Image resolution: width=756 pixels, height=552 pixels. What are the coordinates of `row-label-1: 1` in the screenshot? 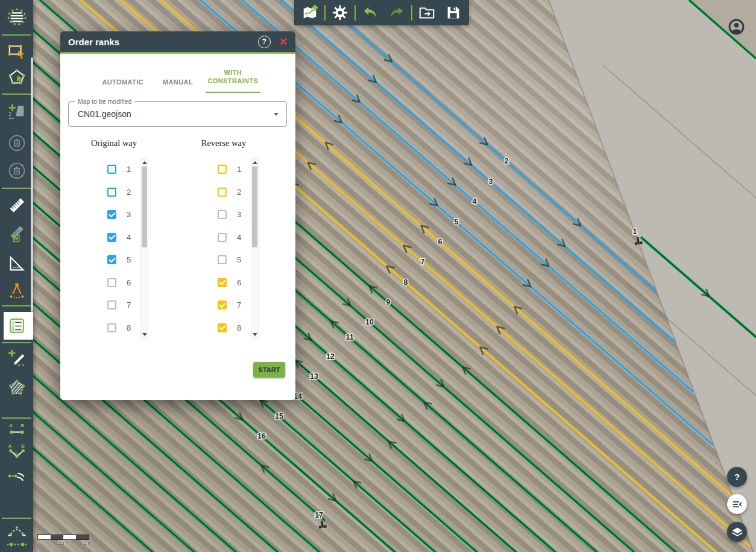 It's located at (635, 232).